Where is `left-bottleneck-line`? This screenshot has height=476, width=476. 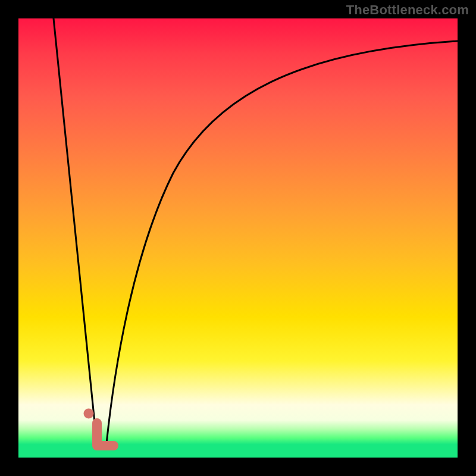
left-bottleneck-line is located at coordinates (75, 229).